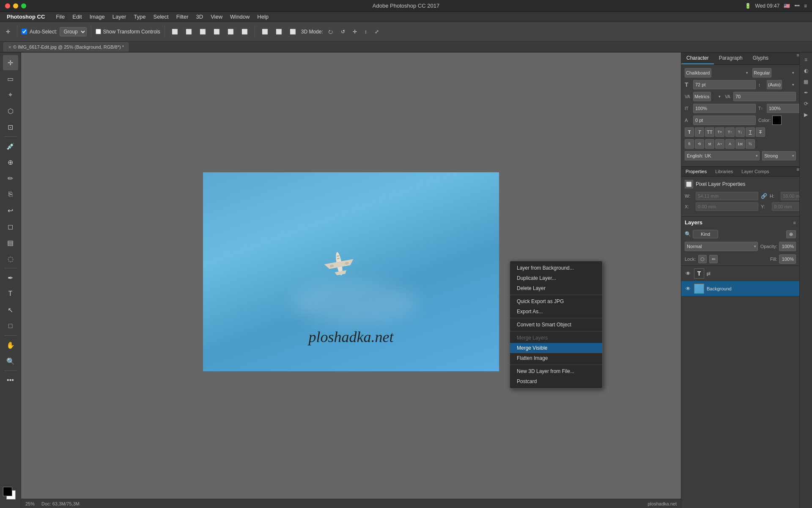 Image resolution: width=812 pixels, height=508 pixels. What do you see at coordinates (77, 17) in the screenshot?
I see `menu-edit: Edit` at bounding box center [77, 17].